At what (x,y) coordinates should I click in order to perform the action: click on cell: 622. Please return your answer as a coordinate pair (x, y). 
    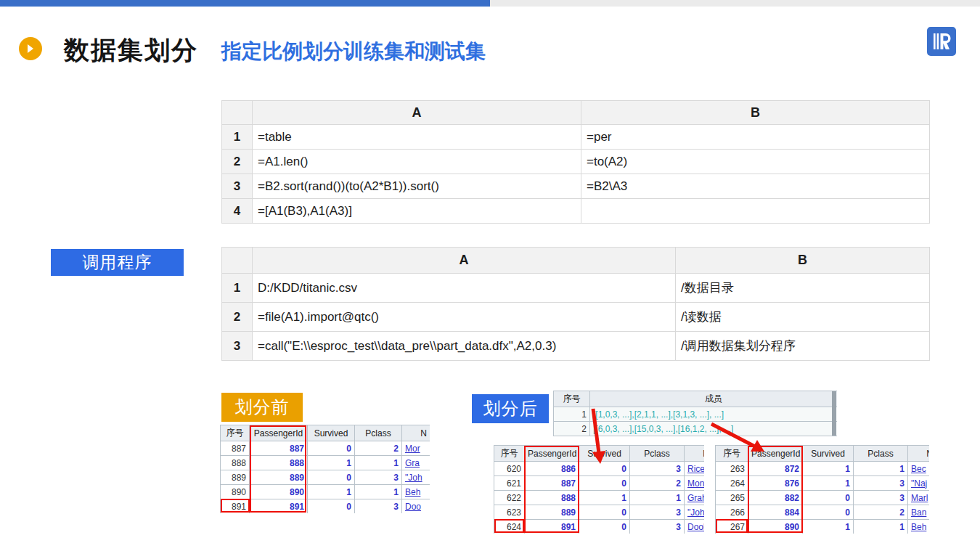
    Looking at the image, I should click on (510, 498).